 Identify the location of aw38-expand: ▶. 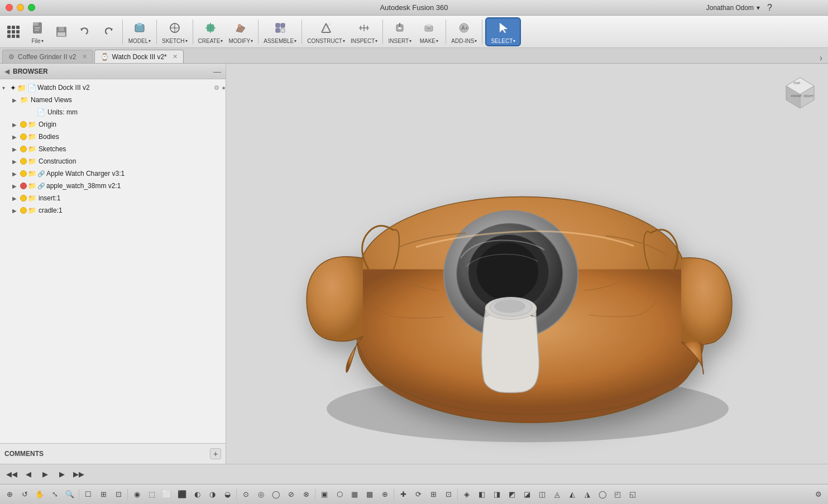
(16, 186).